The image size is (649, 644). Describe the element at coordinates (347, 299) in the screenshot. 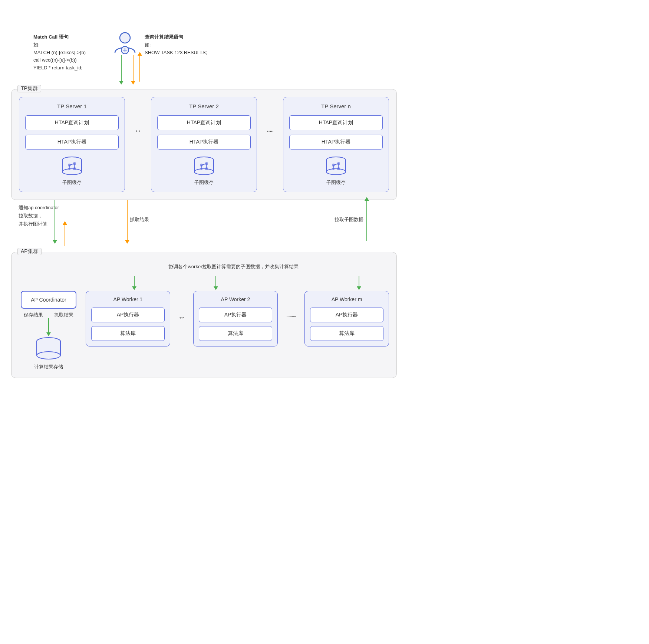

I see `ap-workerm-title: AP Worker m` at that location.